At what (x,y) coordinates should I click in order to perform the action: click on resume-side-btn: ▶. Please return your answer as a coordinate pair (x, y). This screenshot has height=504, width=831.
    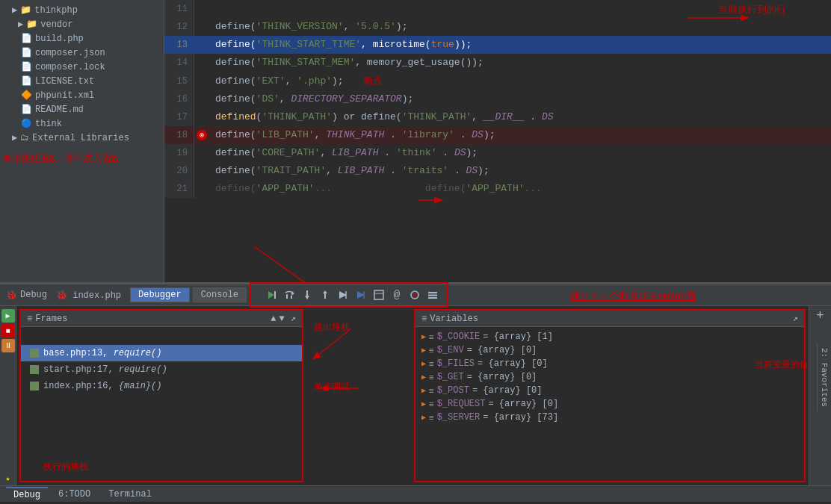
    Looking at the image, I should click on (8, 316).